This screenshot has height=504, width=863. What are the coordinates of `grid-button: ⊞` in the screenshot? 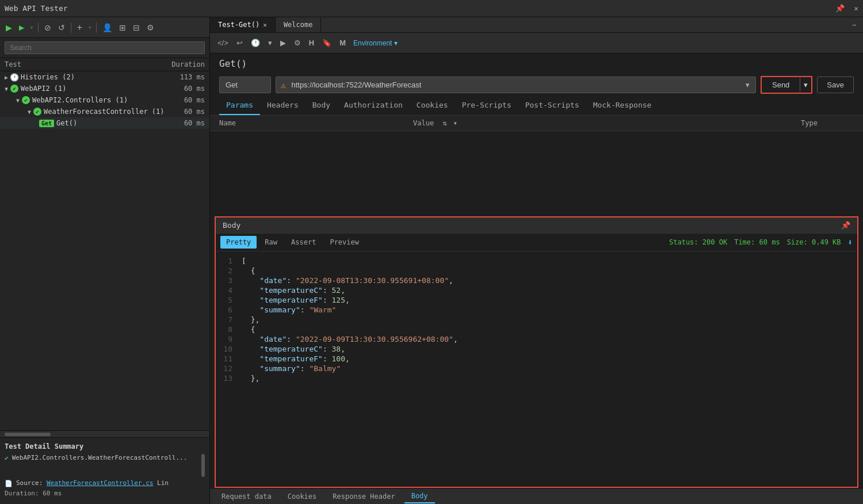 It's located at (123, 28).